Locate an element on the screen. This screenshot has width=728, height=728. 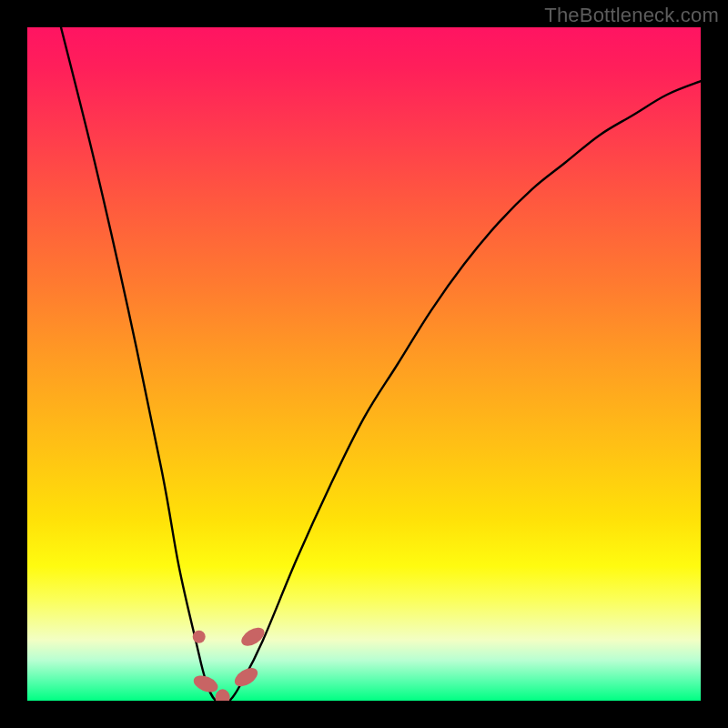
marker-group is located at coordinates (229, 662).